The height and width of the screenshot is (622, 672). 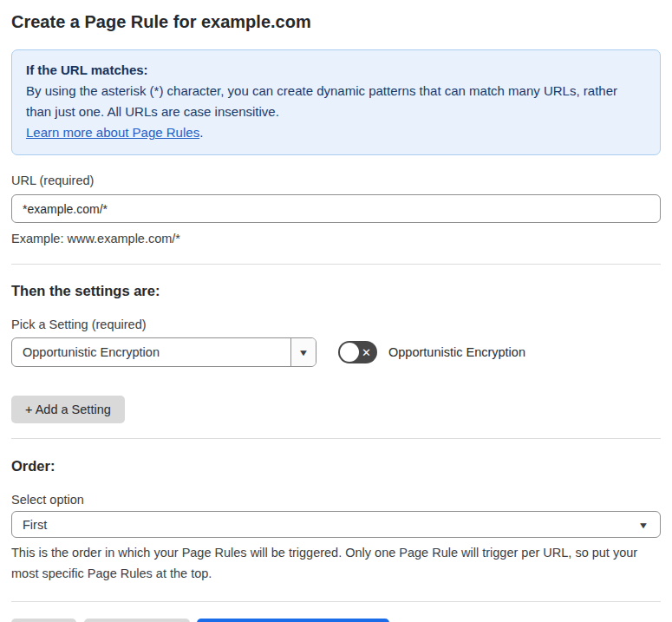 I want to click on cancel-button: Cancel, so click(x=43, y=620).